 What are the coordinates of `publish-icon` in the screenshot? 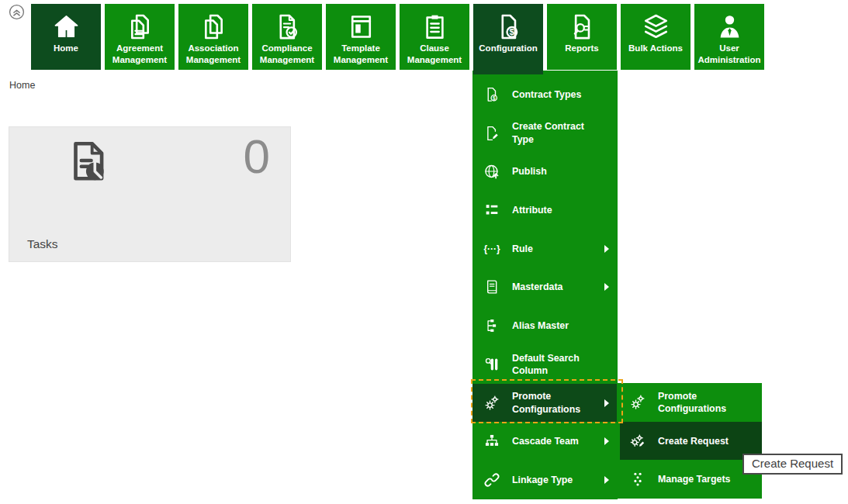 It's located at (493, 171).